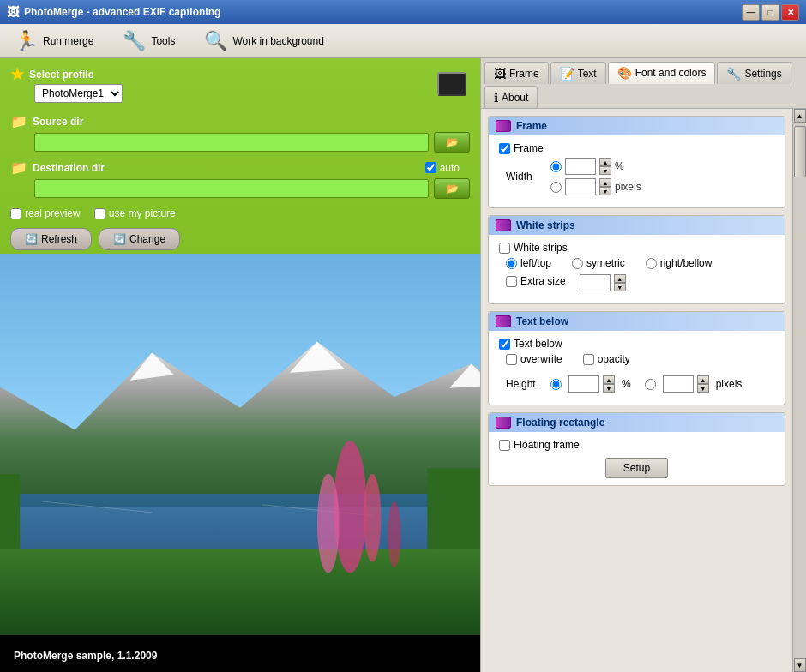 The width and height of the screenshot is (806, 672). Describe the element at coordinates (636, 269) in the screenshot. I see `white-strips-body: White strips left/top symetric` at that location.